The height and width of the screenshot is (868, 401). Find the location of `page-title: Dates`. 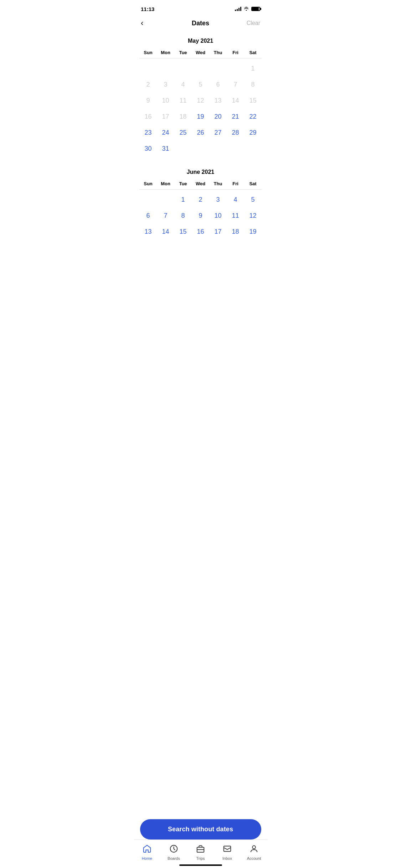

page-title: Dates is located at coordinates (200, 24).